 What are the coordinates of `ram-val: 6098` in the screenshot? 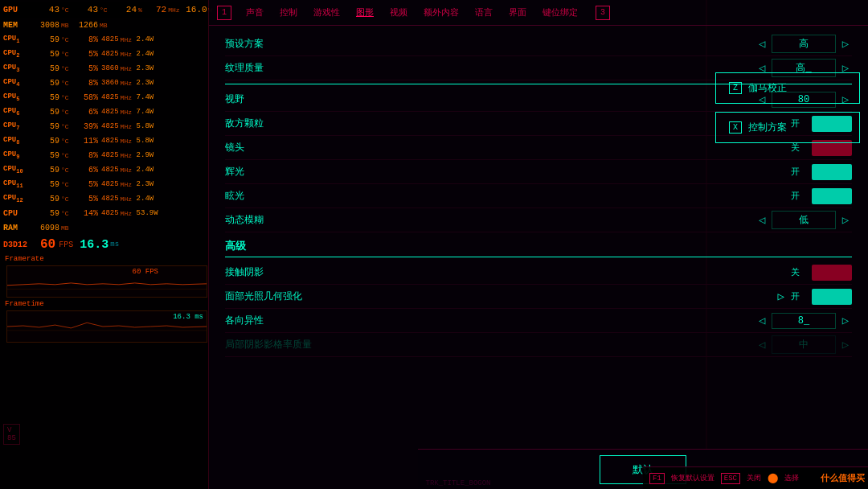 It's located at (48, 228).